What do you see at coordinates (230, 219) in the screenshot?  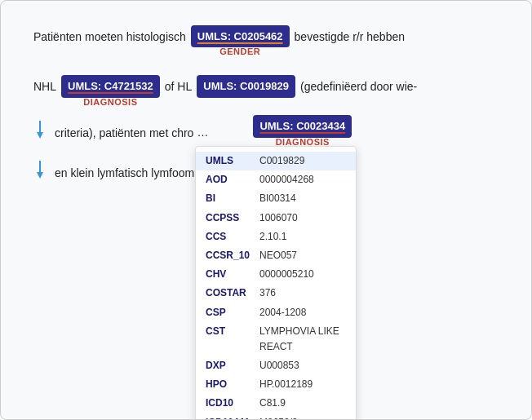 I see `dropdown-key: CCPSS` at bounding box center [230, 219].